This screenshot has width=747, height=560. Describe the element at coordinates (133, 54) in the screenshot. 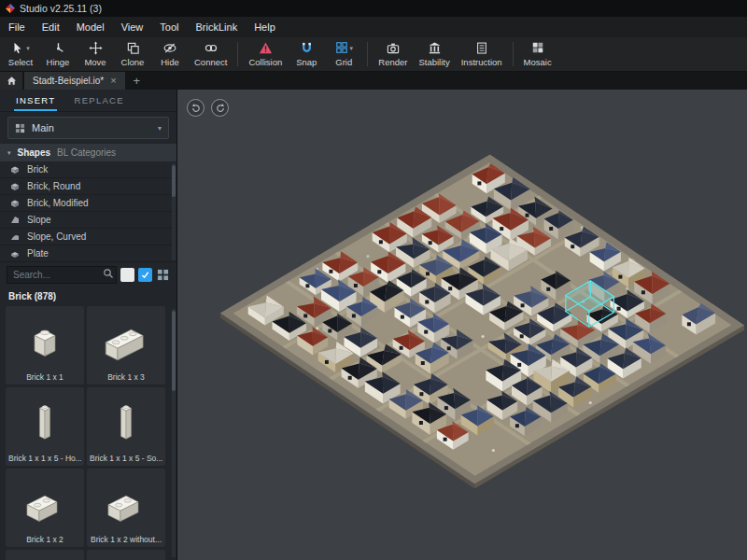

I see `clone-button: Clone` at that location.